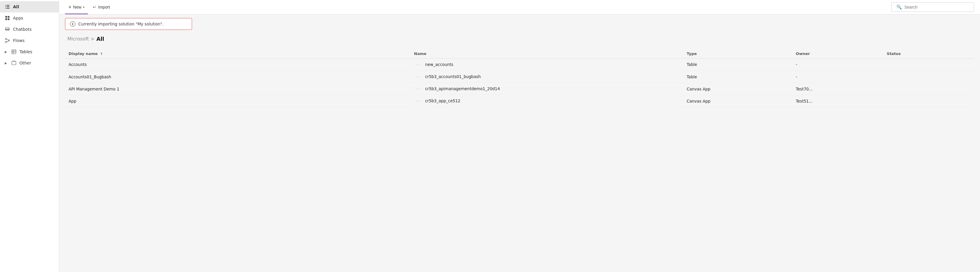 The image size is (980, 272). What do you see at coordinates (238, 65) in the screenshot?
I see `cell-displayname: Accounts` at bounding box center [238, 65].